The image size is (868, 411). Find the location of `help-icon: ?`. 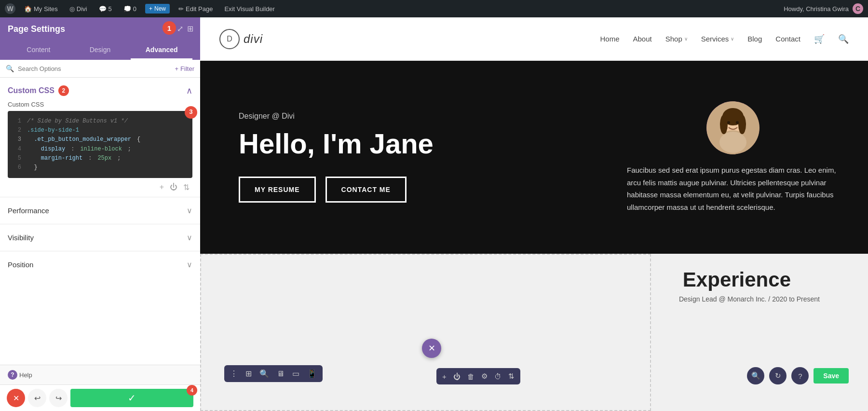

help-icon: ? is located at coordinates (13, 375).